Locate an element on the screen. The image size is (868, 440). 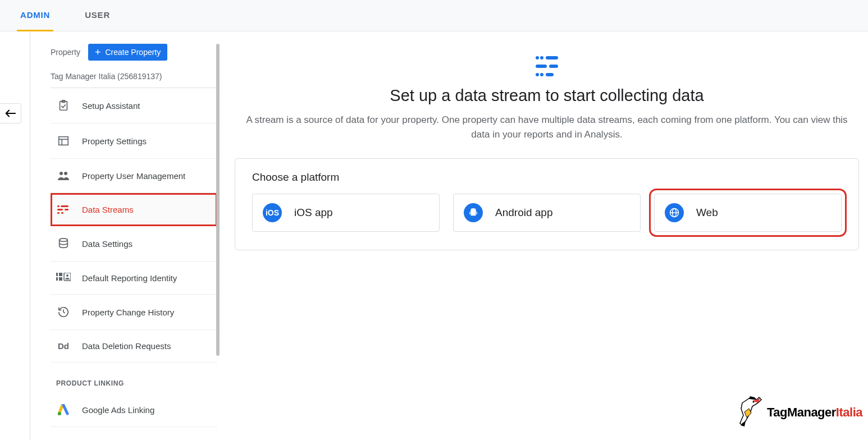
tab-admin: ADMIN is located at coordinates (35, 16).